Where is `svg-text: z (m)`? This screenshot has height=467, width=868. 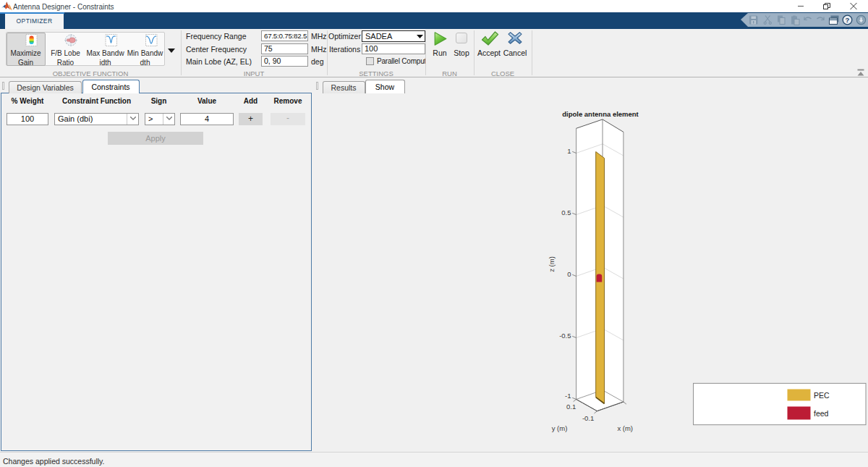
svg-text: z (m) is located at coordinates (551, 264).